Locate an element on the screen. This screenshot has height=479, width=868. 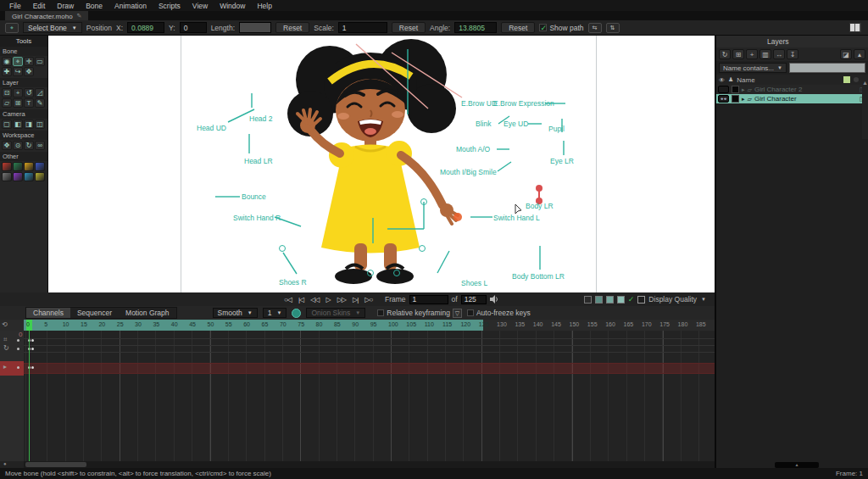
document-tab: Girl Character.moho ✎ is located at coordinates (47, 15).